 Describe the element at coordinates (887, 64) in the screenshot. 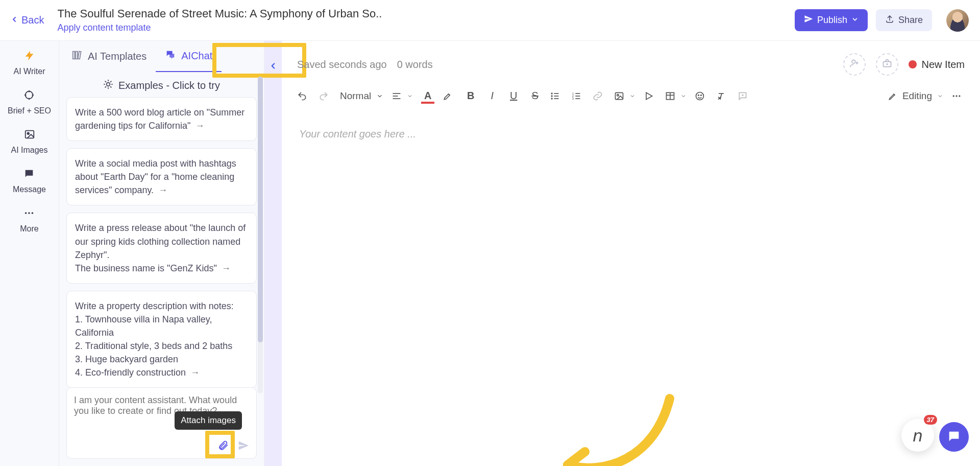

I see `briefcase-plus-icon` at that location.